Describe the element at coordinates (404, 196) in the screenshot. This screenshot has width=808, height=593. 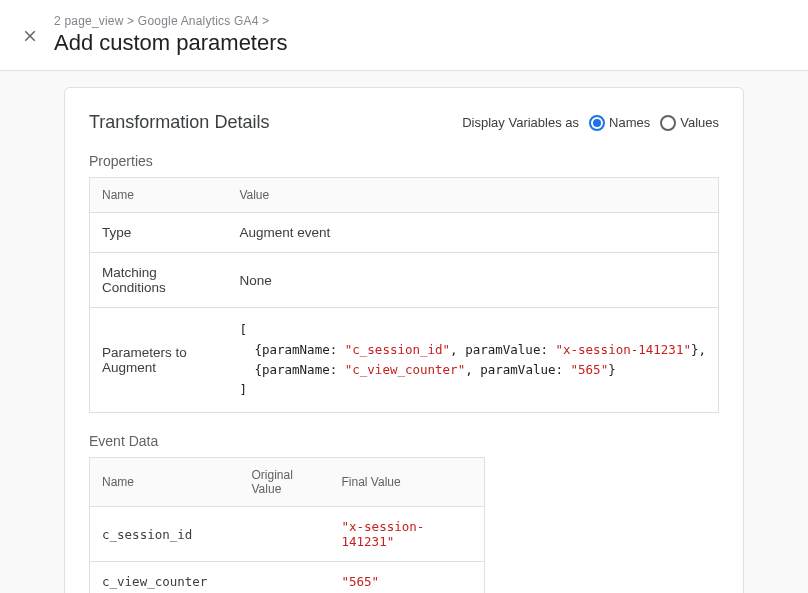
I see `properties-header-row: Name Value` at that location.